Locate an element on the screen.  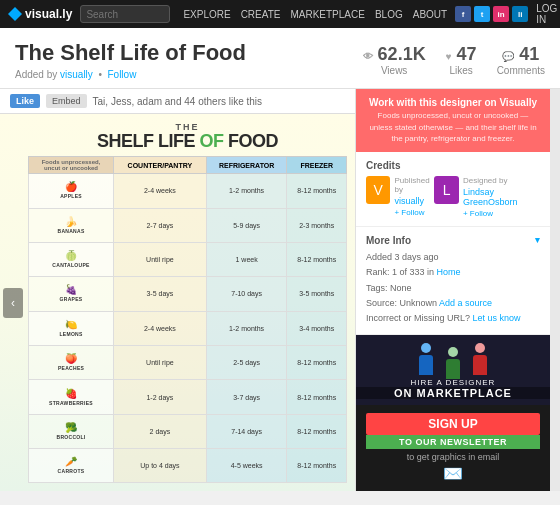
table-row: 🍎 APPLES 2-4 weeks 1-2 months 8-12 month… is located at coordinates (188, 191).